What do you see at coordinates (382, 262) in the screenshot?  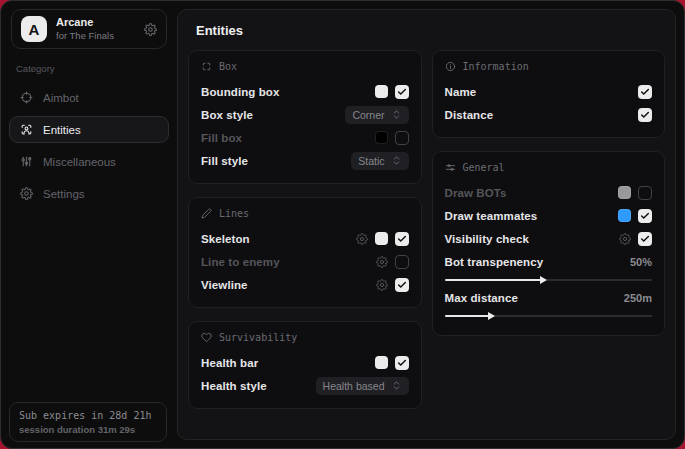 I see `line-to-enemy-gear-icon` at bounding box center [382, 262].